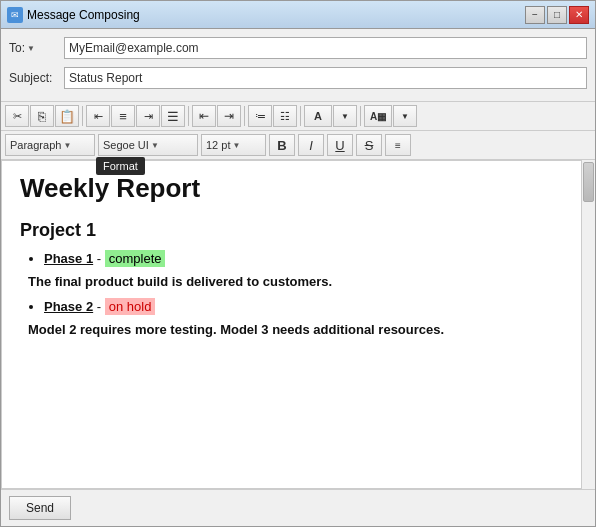 This screenshot has width=596, height=527. What do you see at coordinates (360, 116) in the screenshot?
I see `separator5` at bounding box center [360, 116].